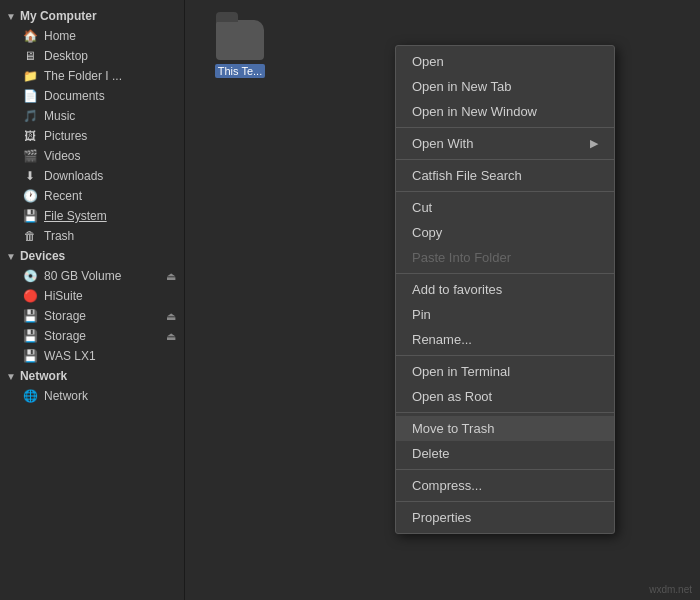 This screenshot has width=700, height=600. What do you see at coordinates (505, 160) in the screenshot?
I see `separator-sep2` at bounding box center [505, 160].